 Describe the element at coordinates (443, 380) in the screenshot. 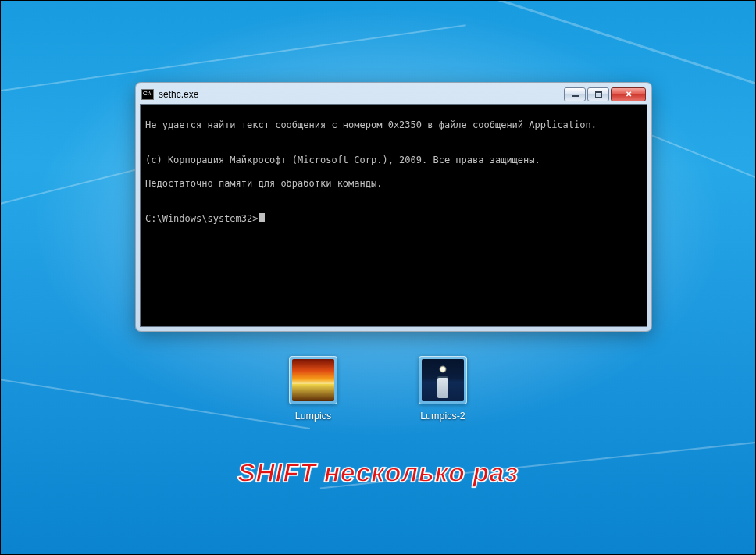

I see `avatar-lighthouse-icon` at that location.